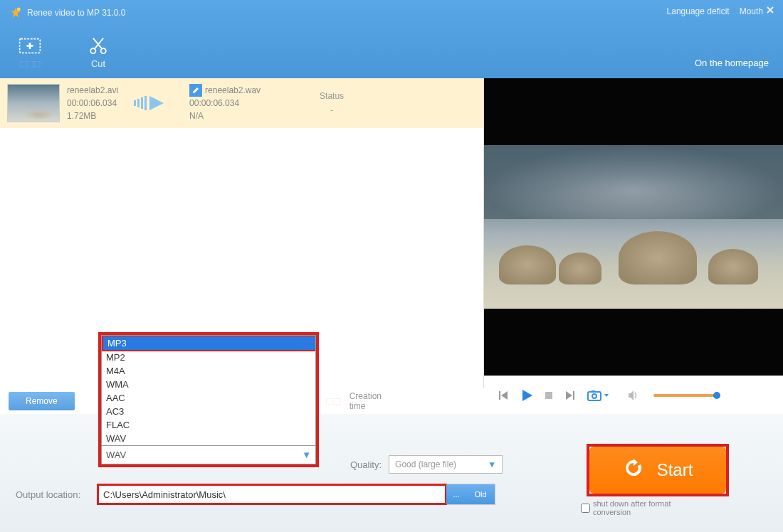 The height and width of the screenshot is (532, 783). Describe the element at coordinates (598, 395) in the screenshot. I see `snapshot-button` at that location.